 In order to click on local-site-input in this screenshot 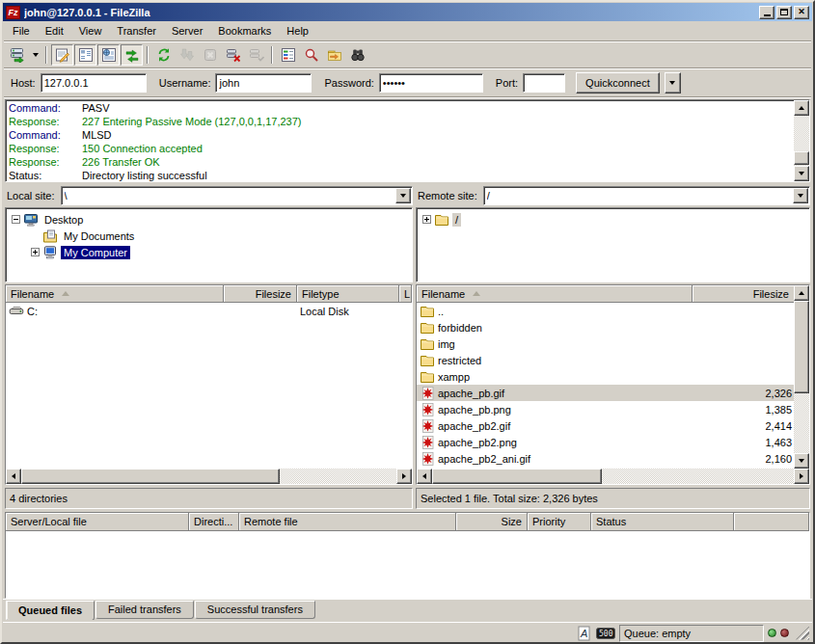, I will do `click(228, 196)`.